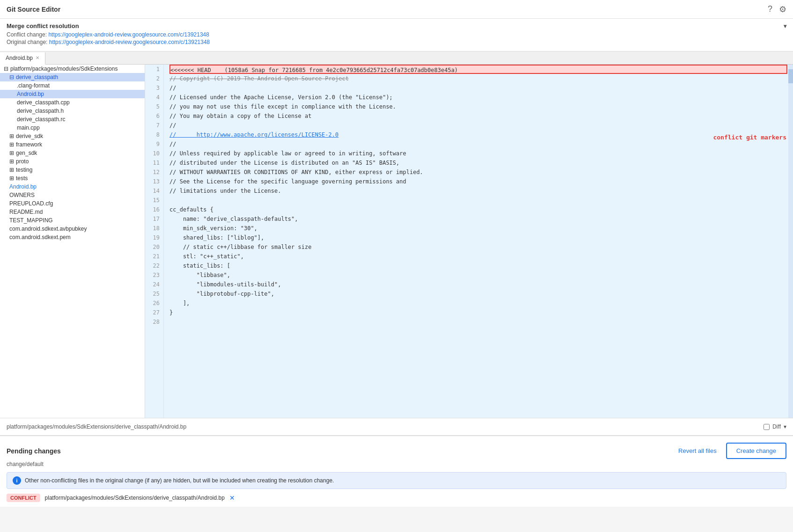  Describe the element at coordinates (478, 247) in the screenshot. I see `code-line-20: // static c++/libbase for smaller size` at that location.